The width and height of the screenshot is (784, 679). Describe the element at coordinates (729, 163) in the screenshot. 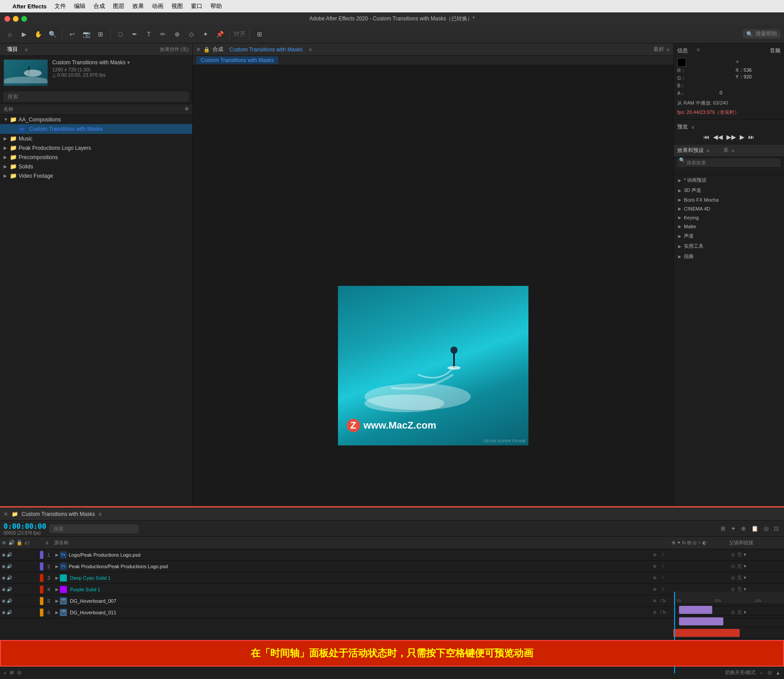

I see `effects-search-input` at that location.